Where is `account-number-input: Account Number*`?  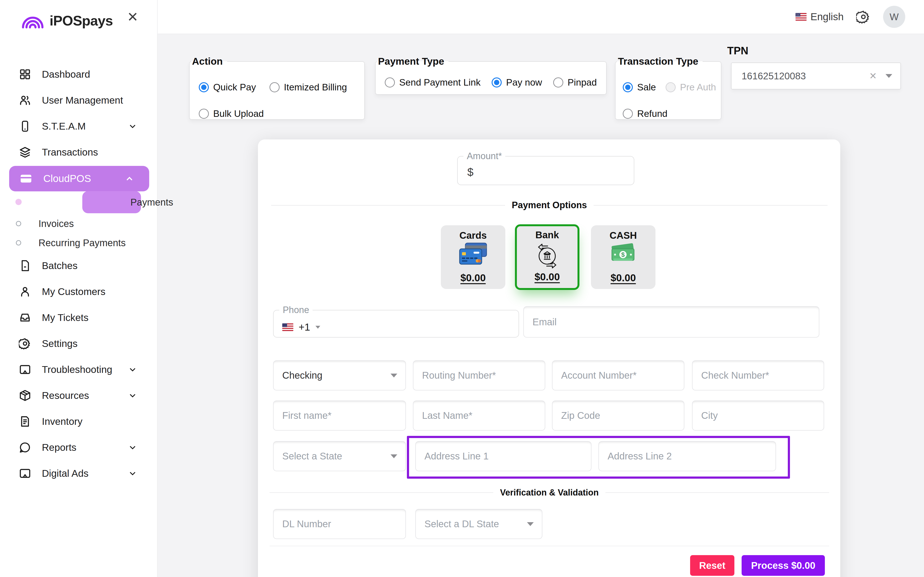 account-number-input: Account Number* is located at coordinates (618, 376).